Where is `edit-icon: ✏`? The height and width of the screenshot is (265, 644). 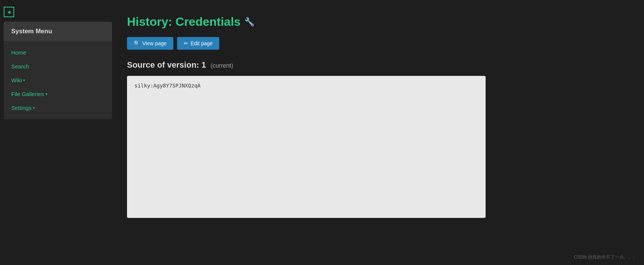 edit-icon: ✏ is located at coordinates (186, 43).